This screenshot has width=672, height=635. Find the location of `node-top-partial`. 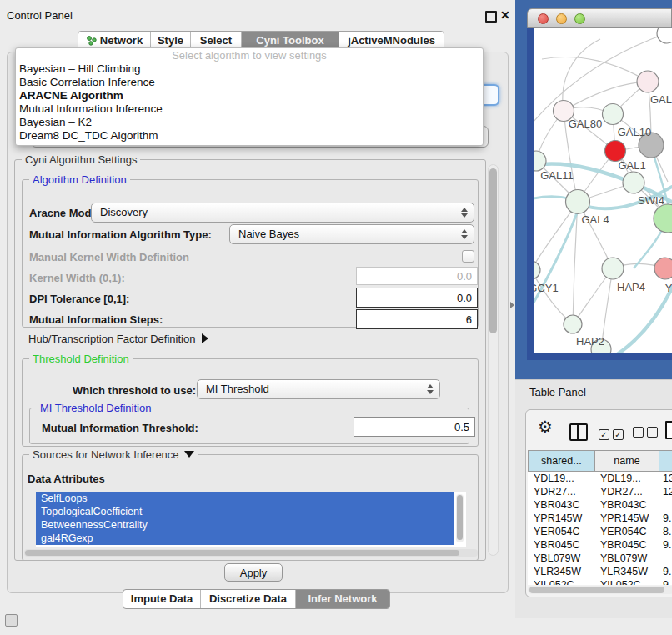

node-top-partial is located at coordinates (664, 35).